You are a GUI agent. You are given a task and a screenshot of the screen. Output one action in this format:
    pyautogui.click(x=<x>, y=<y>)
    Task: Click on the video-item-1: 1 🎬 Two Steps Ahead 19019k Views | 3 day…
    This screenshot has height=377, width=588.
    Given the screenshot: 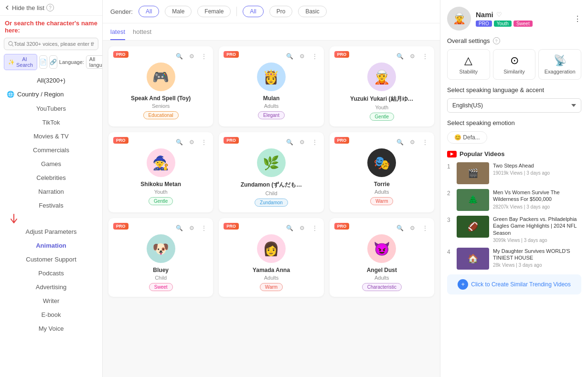 What is the action you would take?
    pyautogui.click(x=514, y=173)
    